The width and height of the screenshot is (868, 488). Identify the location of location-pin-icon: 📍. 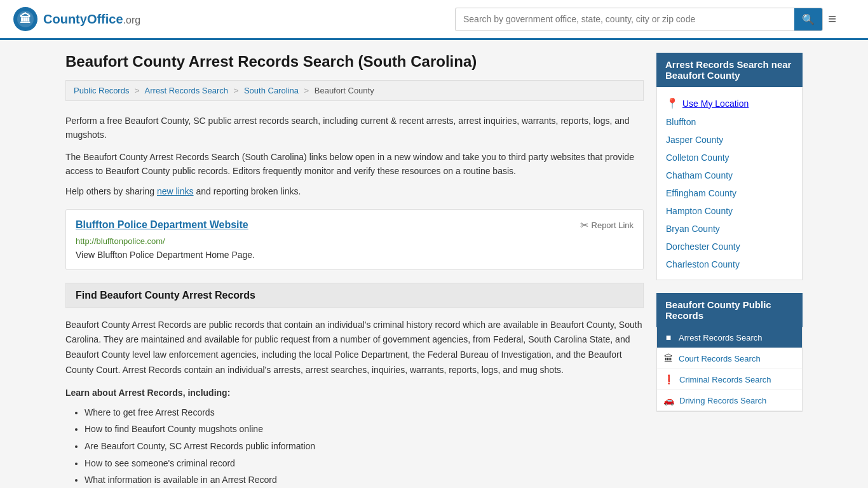
(672, 103).